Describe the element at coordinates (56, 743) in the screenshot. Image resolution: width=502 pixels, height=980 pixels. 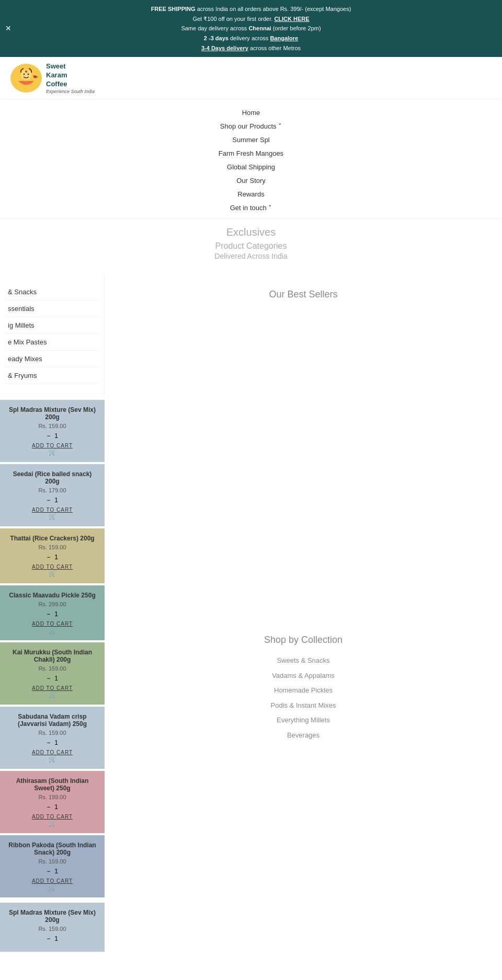
I see `qty-value-5: 1` at that location.